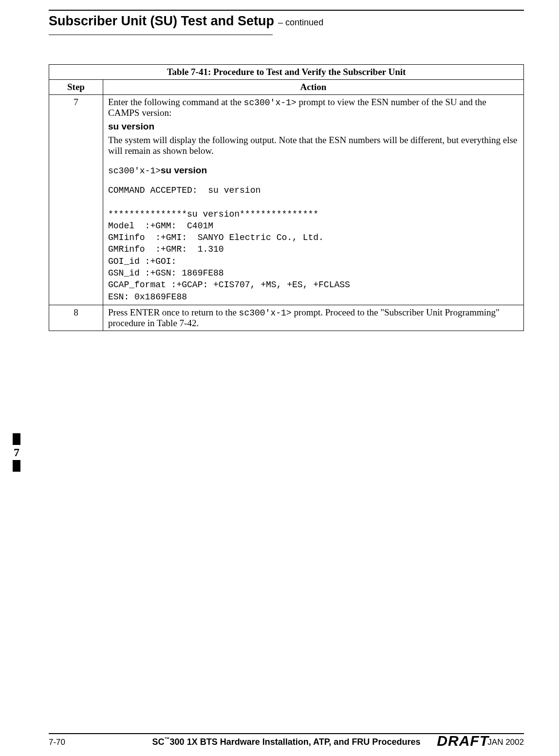 Image resolution: width=559 pixels, height=756 pixels. What do you see at coordinates (314, 317) in the screenshot?
I see `action-cell: Press ENTER once to return to the sc300'…` at bounding box center [314, 317].